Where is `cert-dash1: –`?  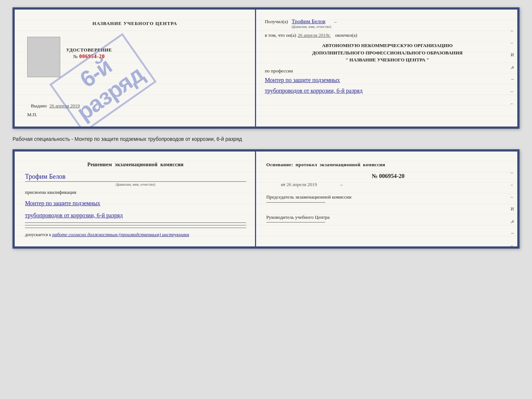 cert-dash1: – is located at coordinates (336, 22).